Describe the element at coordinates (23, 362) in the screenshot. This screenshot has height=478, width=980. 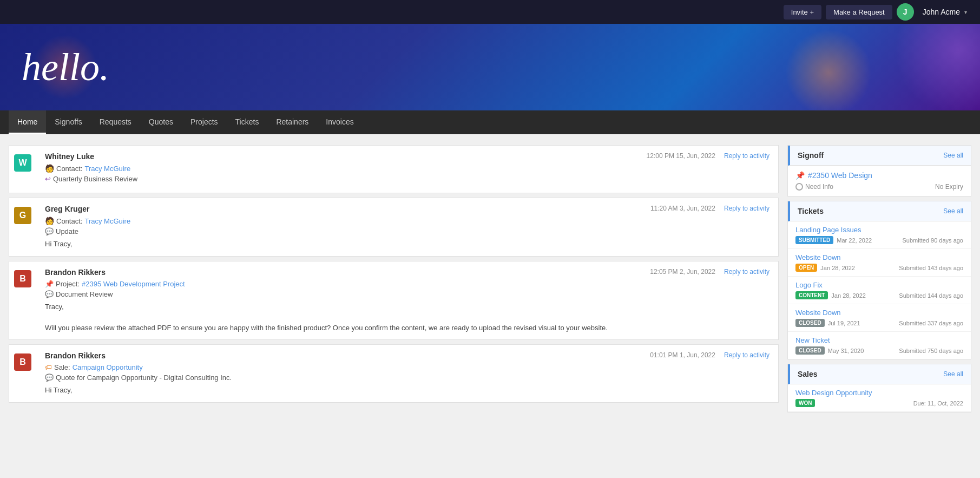
I see `avatar-initial-4: B` at that location.